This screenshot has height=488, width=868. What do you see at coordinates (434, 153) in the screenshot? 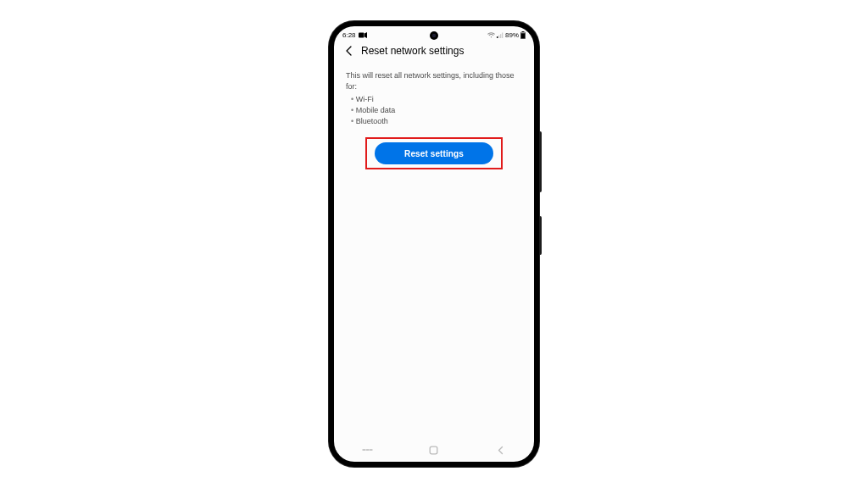
I see `reset-settings-button: Reset settings` at bounding box center [434, 153].